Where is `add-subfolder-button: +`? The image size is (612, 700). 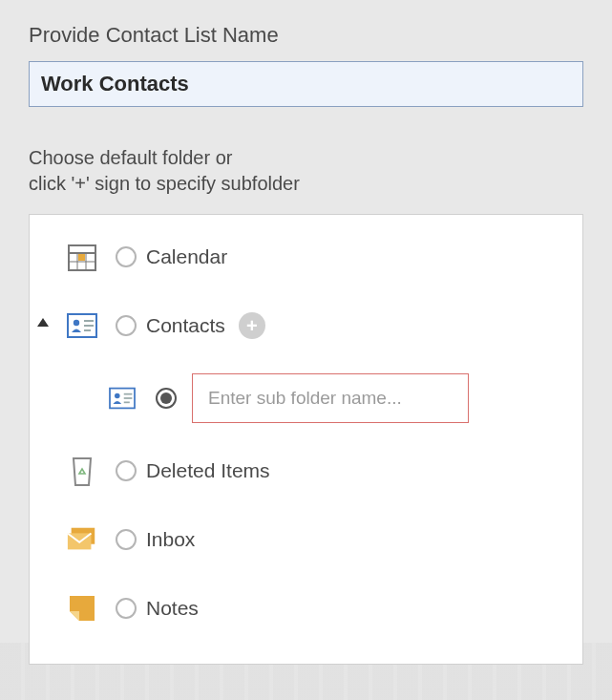 add-subfolder-button: + is located at coordinates (252, 326).